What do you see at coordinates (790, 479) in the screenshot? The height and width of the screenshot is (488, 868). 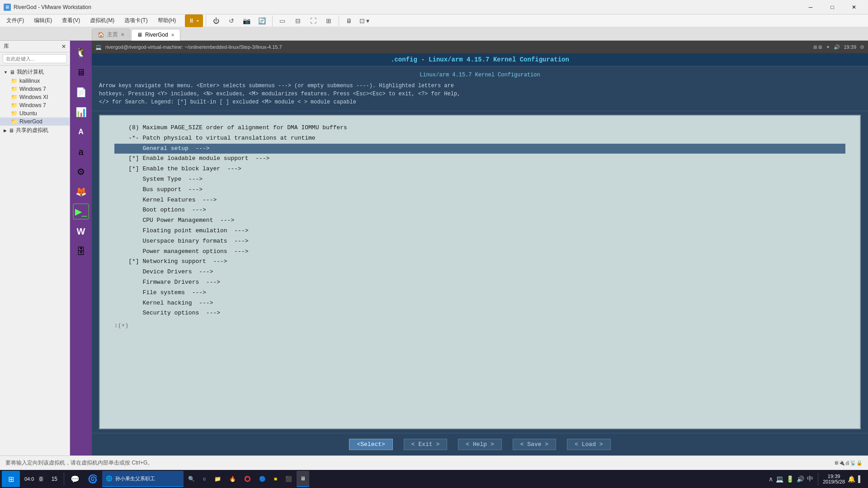 I see `tray-battery: 🔋` at bounding box center [790, 479].